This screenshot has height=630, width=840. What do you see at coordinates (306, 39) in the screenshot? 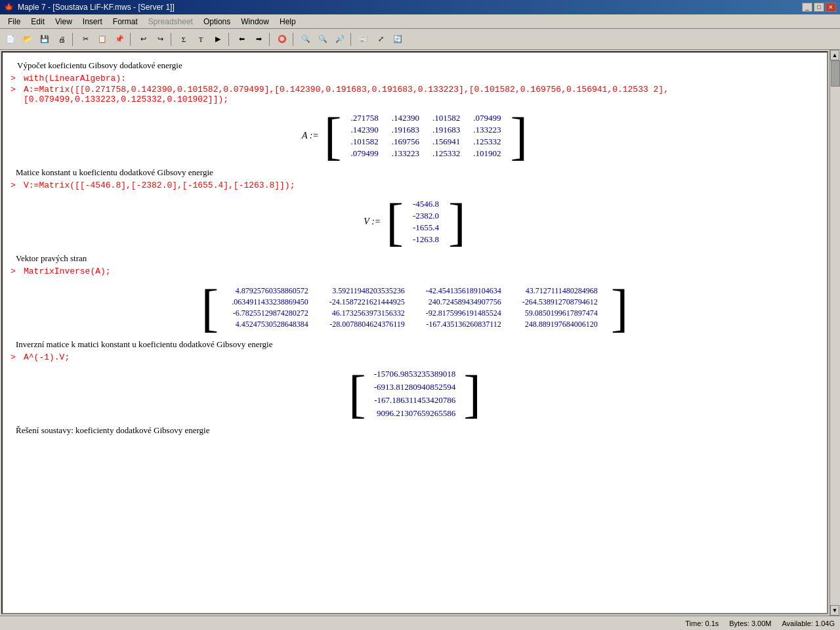
I see `tb-zoom-out: 🔍` at bounding box center [306, 39].